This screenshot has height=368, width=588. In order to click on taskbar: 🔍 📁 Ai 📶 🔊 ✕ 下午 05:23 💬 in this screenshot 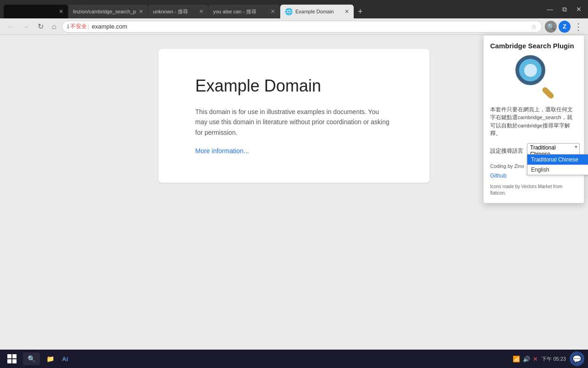, I will do `click(294, 359)`.